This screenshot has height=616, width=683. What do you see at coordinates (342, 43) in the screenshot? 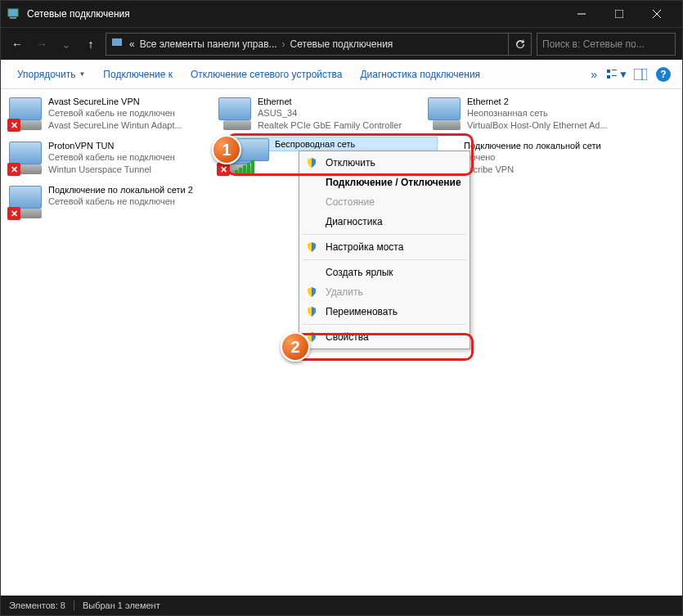
I see `navbar: ← → ⌄ ↑ « Все элементы панели управ... ›…` at bounding box center [342, 43].